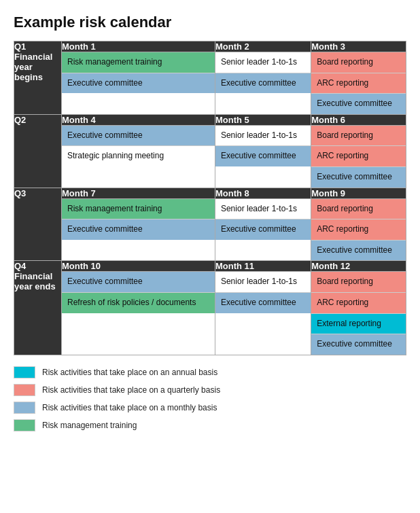 The width and height of the screenshot is (420, 513). What do you see at coordinates (139, 193) in the screenshot?
I see `month-header: Month 7` at bounding box center [139, 193].